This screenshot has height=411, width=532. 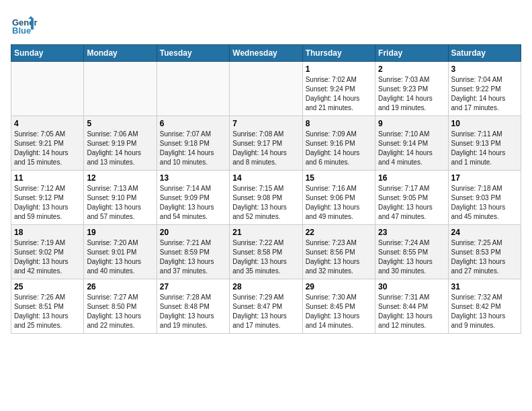 What do you see at coordinates (484, 54) in the screenshot?
I see `day-header-saturday: Saturday` at bounding box center [484, 54].